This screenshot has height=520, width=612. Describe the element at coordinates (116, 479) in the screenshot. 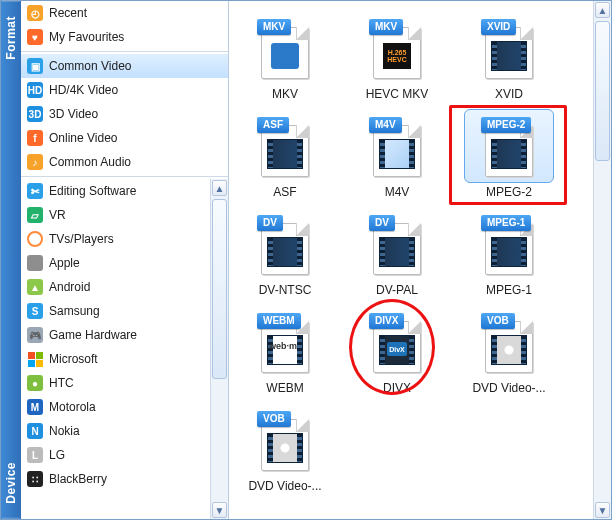

I see `sidebar-item-blackberry: ∷ BlackBerry` at that location.